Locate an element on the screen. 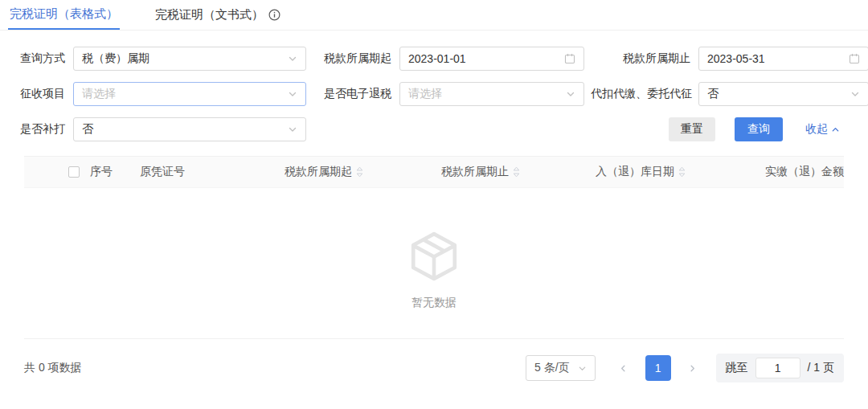 The height and width of the screenshot is (409, 868). period-end-label: 税款所属期止 is located at coordinates (641, 59).